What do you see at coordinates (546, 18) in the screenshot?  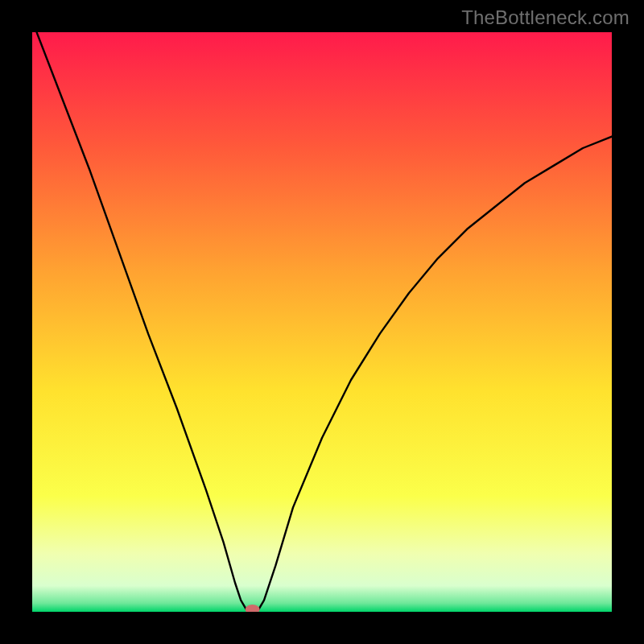 I see `watermark-text: TheBottleneck.com` at bounding box center [546, 18].